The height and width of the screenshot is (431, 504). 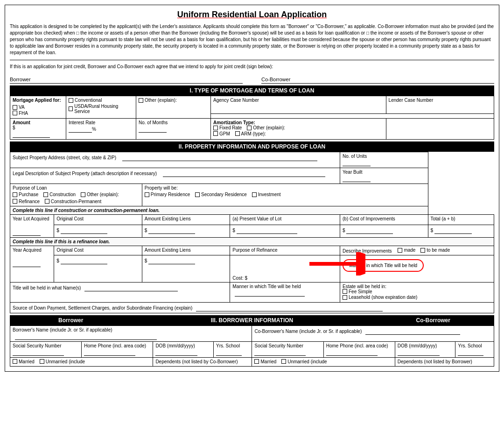 I want to click on present-value-input, so click(x=267, y=230).